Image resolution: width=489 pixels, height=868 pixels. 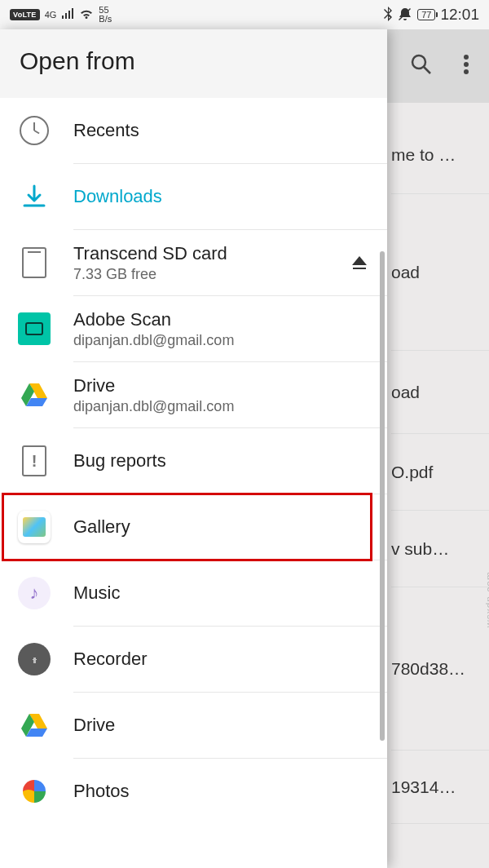 I want to click on watermark: wsxdn.com, so click(x=487, y=599).